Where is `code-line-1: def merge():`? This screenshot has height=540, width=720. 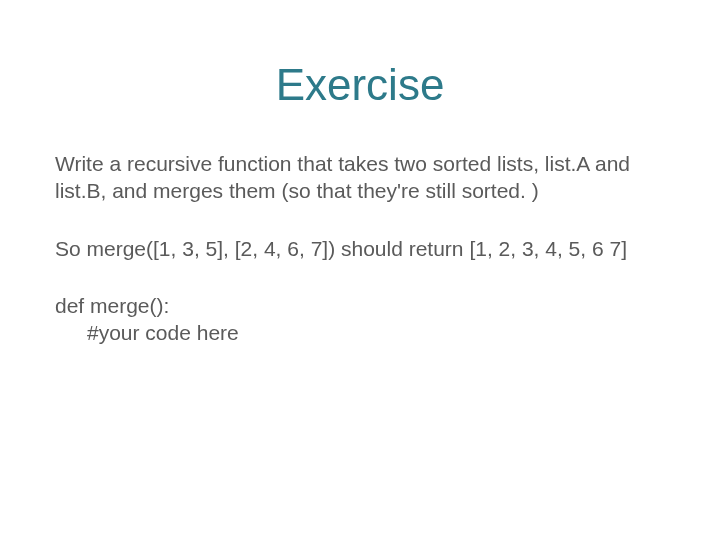 code-line-1: def merge(): is located at coordinates (112, 306).